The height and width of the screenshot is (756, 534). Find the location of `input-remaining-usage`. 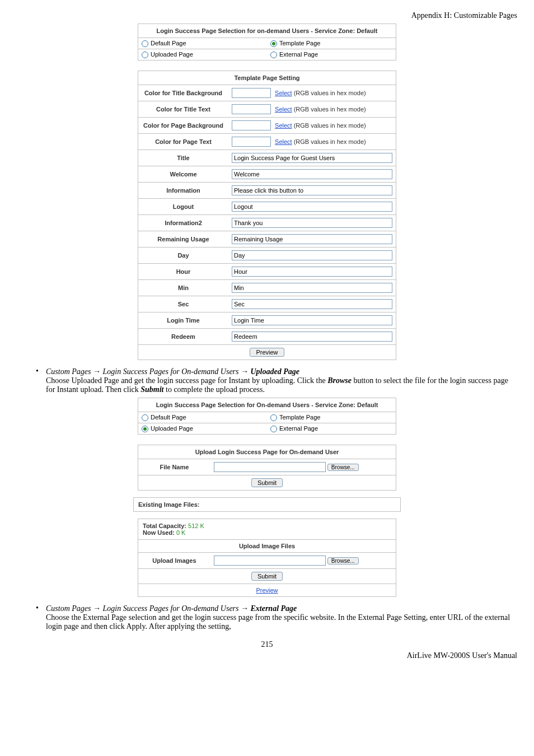

input-remaining-usage is located at coordinates (312, 239).